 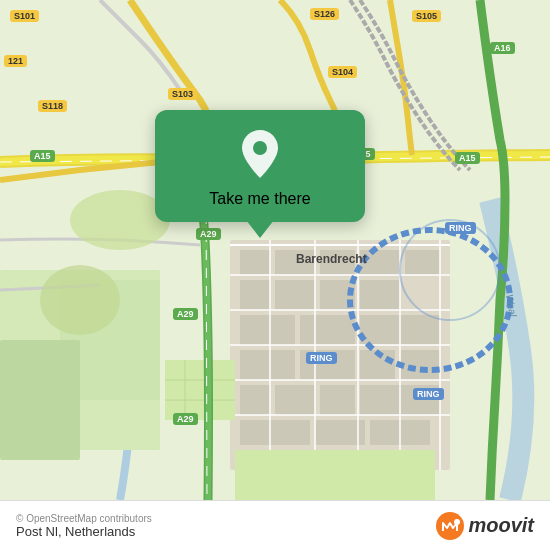 What do you see at coordinates (52, 106) in the screenshot?
I see `road-badge-s118: S118` at bounding box center [52, 106].